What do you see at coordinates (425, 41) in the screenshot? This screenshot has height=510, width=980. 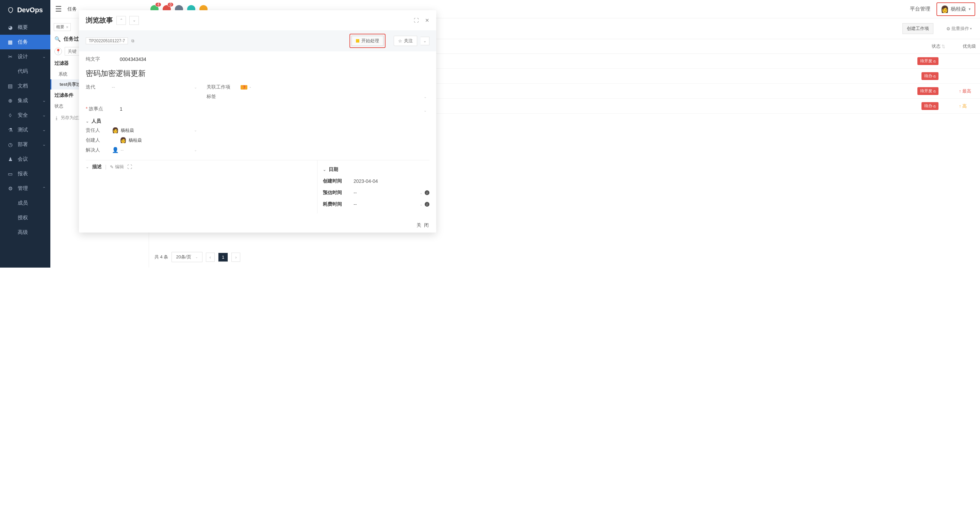 I see `follow-dropdown: ⌄` at bounding box center [425, 41].